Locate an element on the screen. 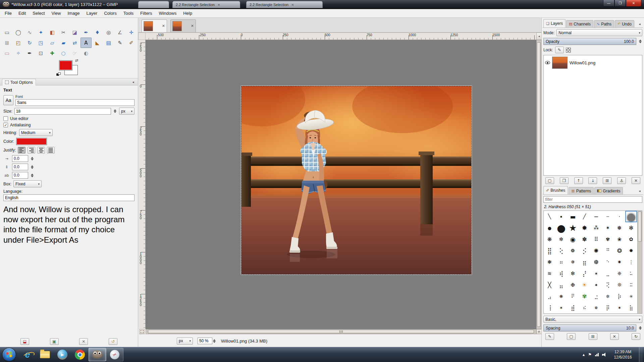 This screenshot has width=644, height=362. gimp-taskbar-button is located at coordinates (97, 355).